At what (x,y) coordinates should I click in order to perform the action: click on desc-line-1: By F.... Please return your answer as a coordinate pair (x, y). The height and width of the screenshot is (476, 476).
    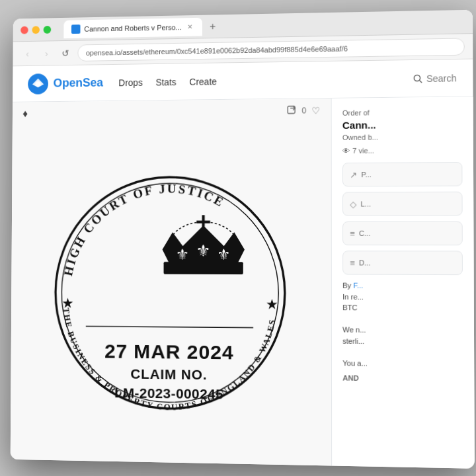
    Looking at the image, I should click on (403, 286).